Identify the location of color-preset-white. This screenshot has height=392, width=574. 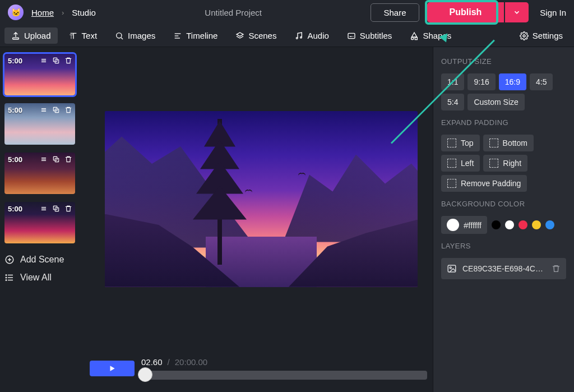
(510, 225).